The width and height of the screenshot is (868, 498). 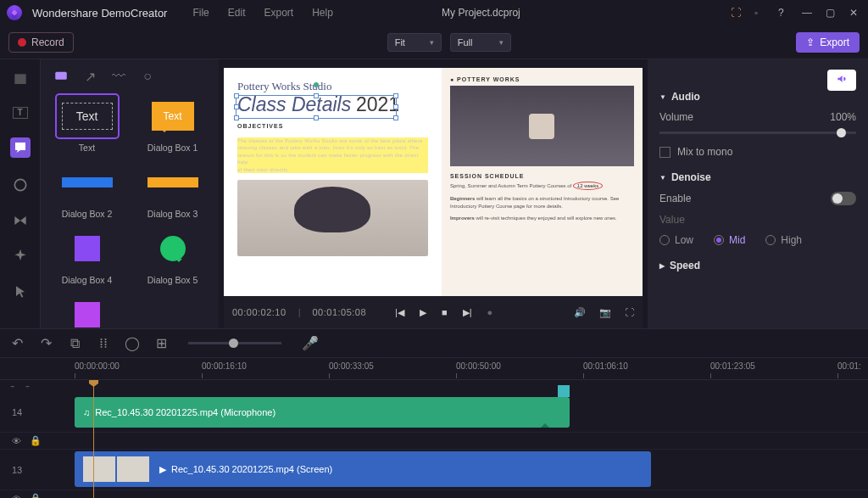 What do you see at coordinates (103, 344) in the screenshot?
I see `split-button: ⁞⁞` at bounding box center [103, 344].